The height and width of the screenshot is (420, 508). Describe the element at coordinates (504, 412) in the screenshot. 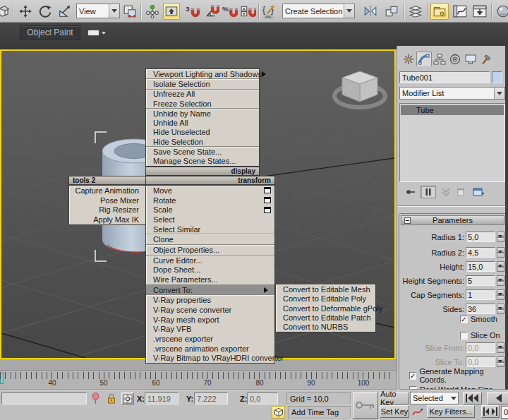

I see `current-frame-field: 0` at that location.